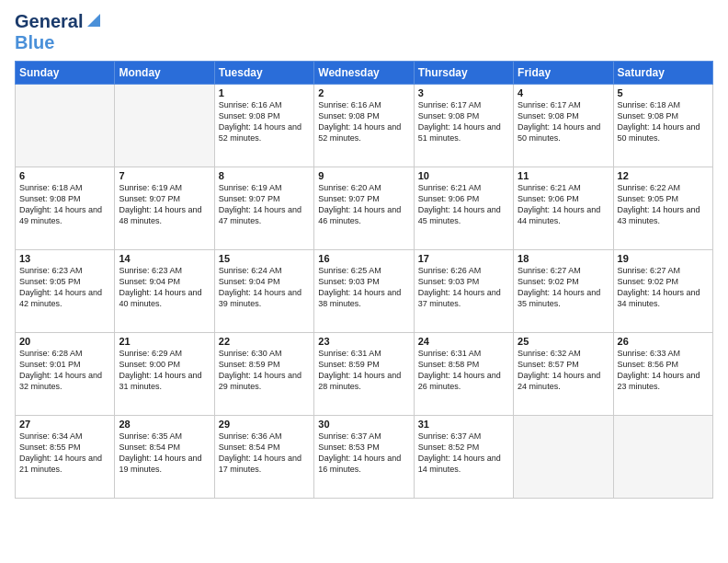 This screenshot has width=728, height=563. I want to click on day-info: Sunrise: 6:23 AM Sunset: 9:05 PM Dayligh…, so click(64, 287).